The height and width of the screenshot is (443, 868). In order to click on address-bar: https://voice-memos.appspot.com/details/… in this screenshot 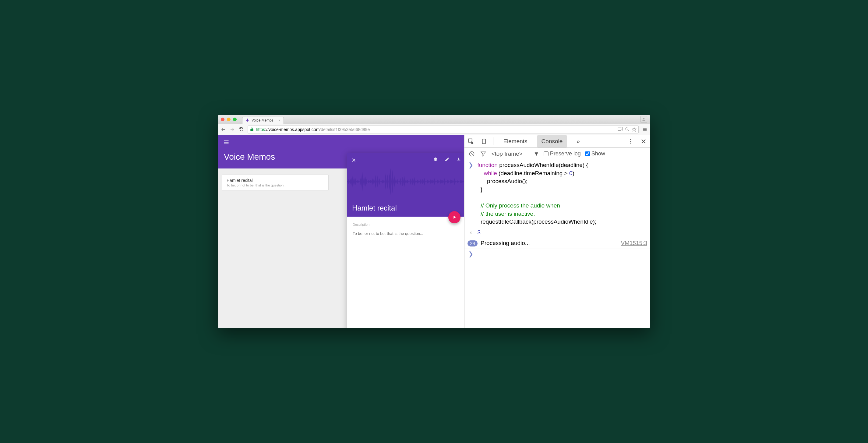, I will do `click(443, 129)`.